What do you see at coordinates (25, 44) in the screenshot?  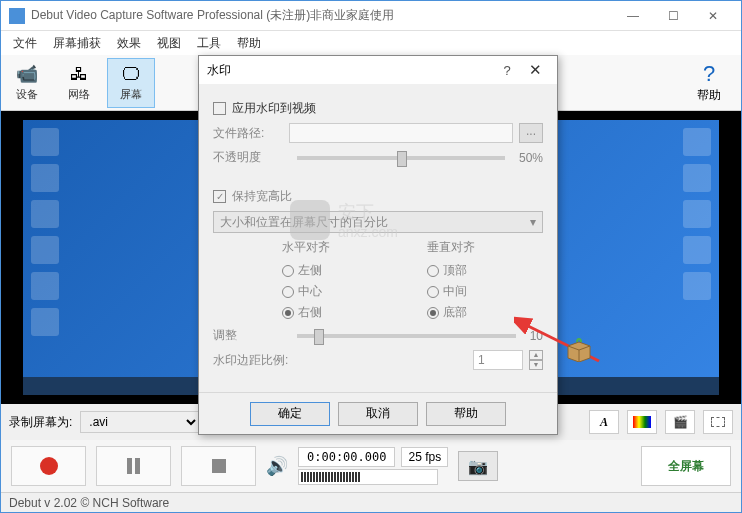 I see `menu-file: 文件` at bounding box center [25, 44].